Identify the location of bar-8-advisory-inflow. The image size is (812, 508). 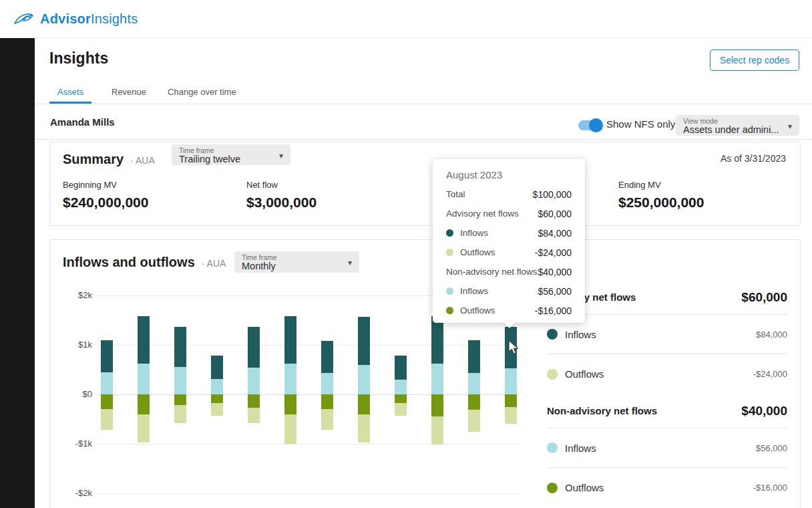
(364, 341).